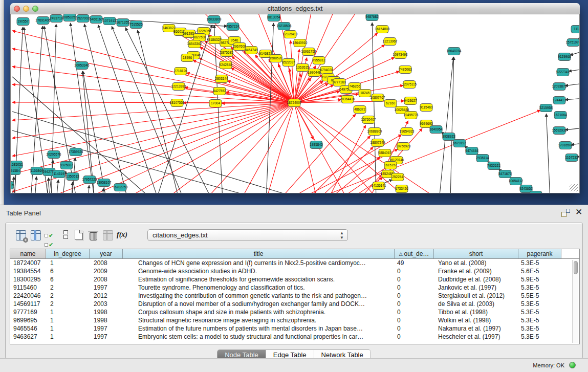 This screenshot has height=372, width=588. Describe the element at coordinates (66, 236) in the screenshot. I see `rows-icon` at that location.